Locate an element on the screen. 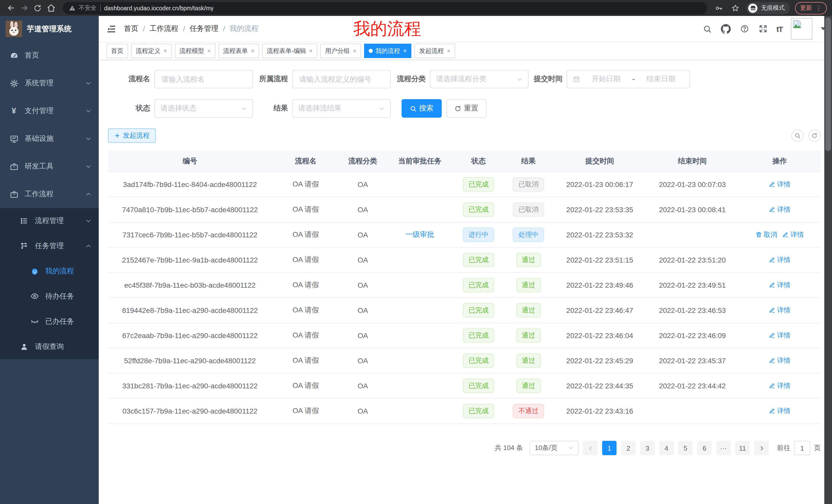 Image resolution: width=832 pixels, height=504 pixels. github-icon is located at coordinates (726, 29).